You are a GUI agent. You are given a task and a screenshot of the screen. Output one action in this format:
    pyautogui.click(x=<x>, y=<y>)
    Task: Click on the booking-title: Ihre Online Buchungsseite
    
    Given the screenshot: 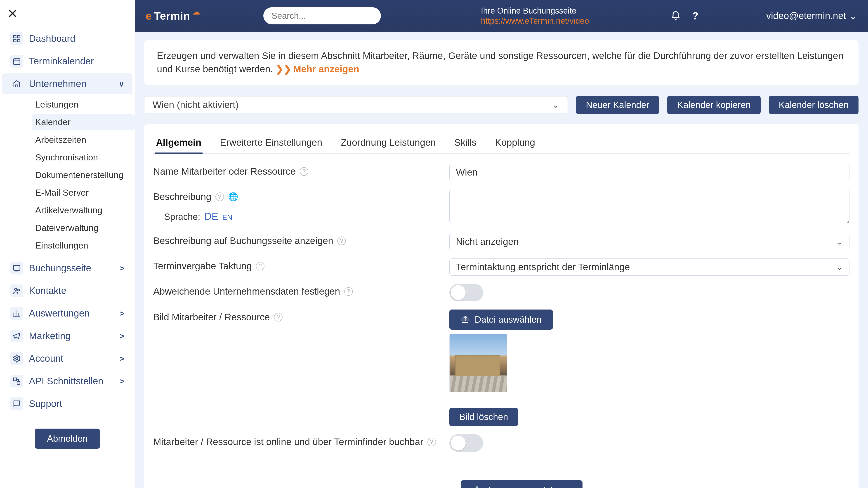 What is the action you would take?
    pyautogui.click(x=535, y=11)
    